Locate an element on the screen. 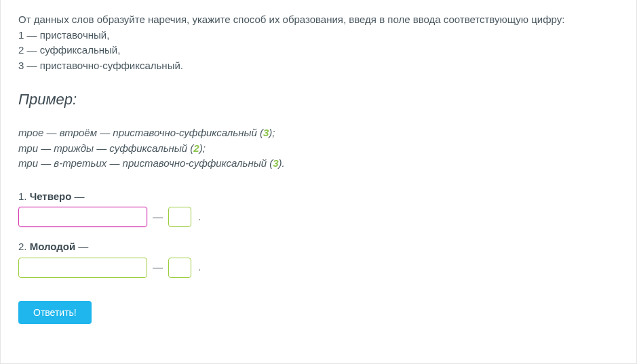  example-line: трое — втроём — приставочно-суффиксальны… is located at coordinates (319, 133).